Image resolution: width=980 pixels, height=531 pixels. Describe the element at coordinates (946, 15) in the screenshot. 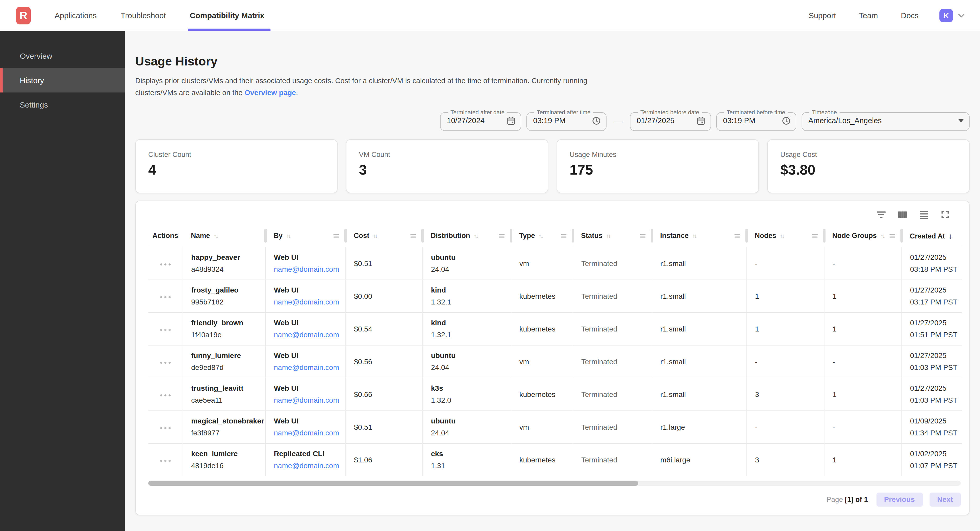

I see `avatar: K` at that location.